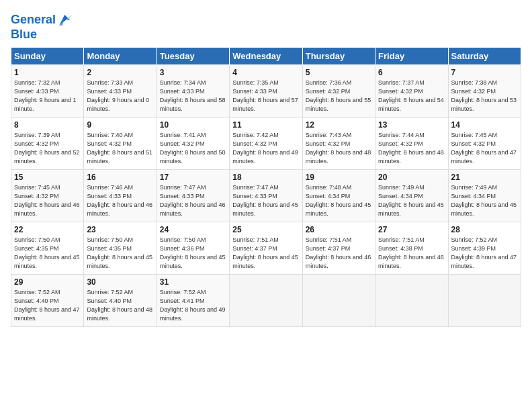 The image size is (532, 411). I want to click on day-number: 21, so click(485, 177).